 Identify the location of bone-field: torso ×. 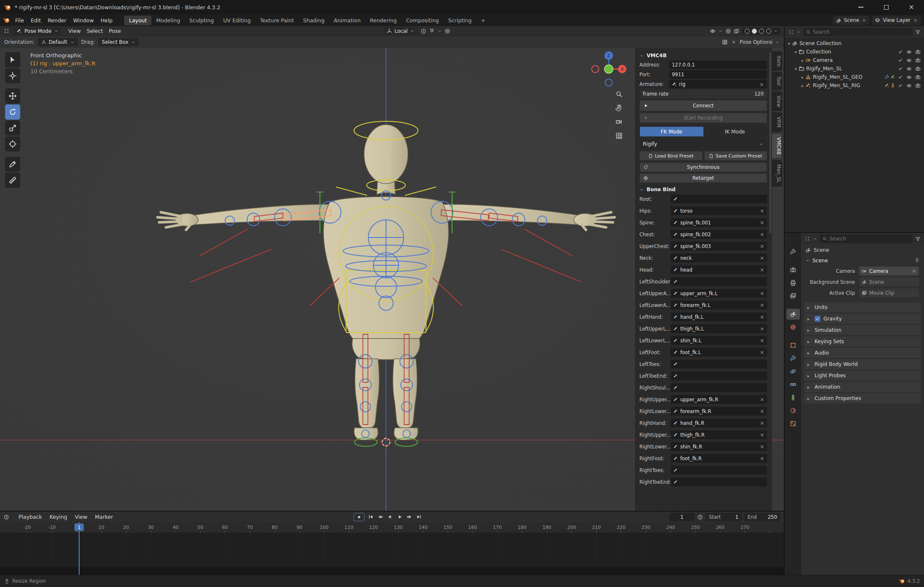
(719, 211).